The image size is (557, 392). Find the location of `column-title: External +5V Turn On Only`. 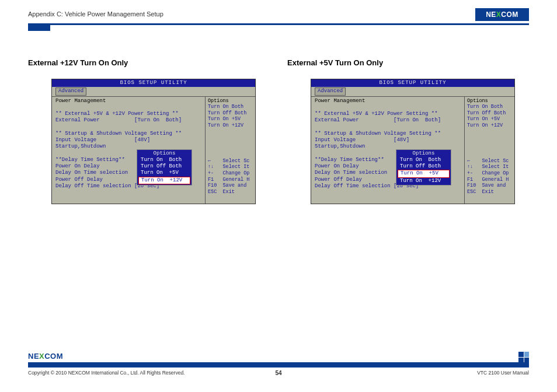

column-title: External +5V Turn On Only is located at coordinates (408, 63).